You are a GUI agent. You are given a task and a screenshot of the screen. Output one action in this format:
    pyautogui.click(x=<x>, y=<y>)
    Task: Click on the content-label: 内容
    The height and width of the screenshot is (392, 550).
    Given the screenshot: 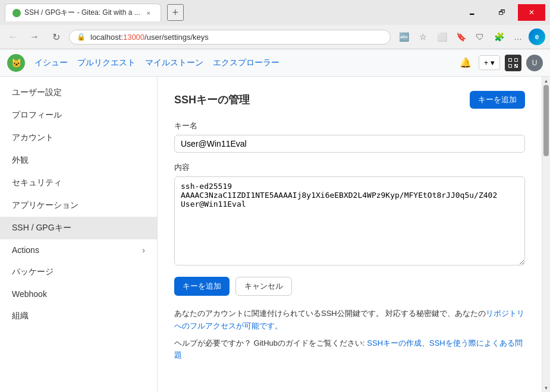 What is the action you would take?
    pyautogui.click(x=350, y=167)
    